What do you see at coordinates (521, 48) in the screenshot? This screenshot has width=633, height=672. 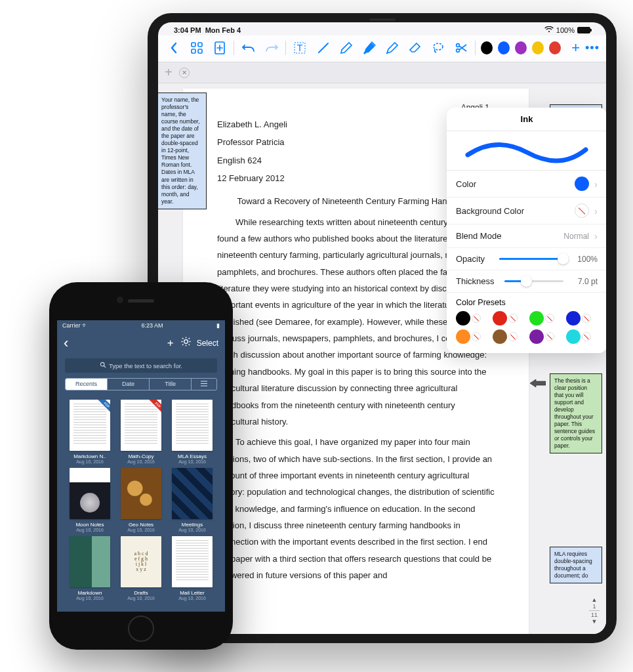 I see `palette-color-purple` at bounding box center [521, 48].